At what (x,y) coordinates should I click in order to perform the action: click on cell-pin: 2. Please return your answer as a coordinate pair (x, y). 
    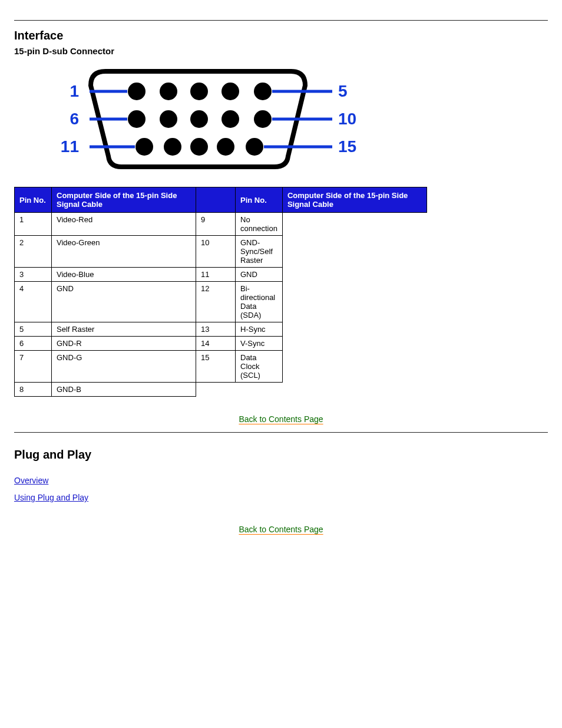
    Looking at the image, I should click on (33, 252).